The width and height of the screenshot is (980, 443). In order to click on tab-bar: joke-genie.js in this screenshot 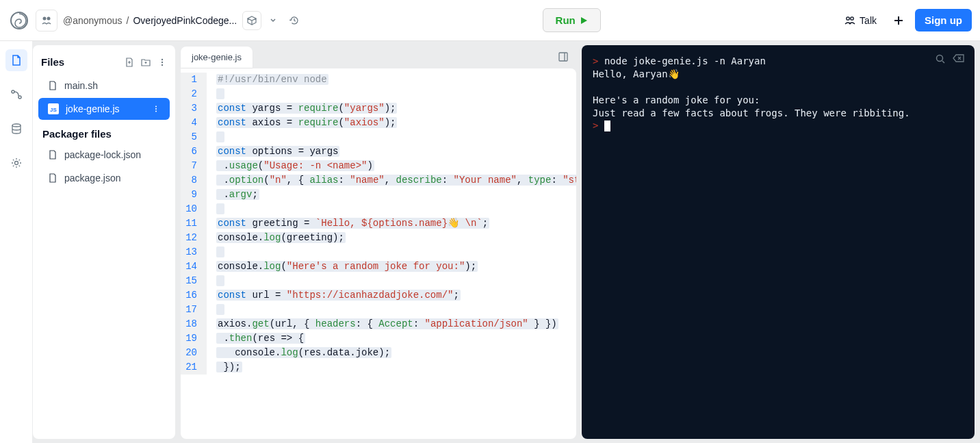, I will do `click(378, 57)`.